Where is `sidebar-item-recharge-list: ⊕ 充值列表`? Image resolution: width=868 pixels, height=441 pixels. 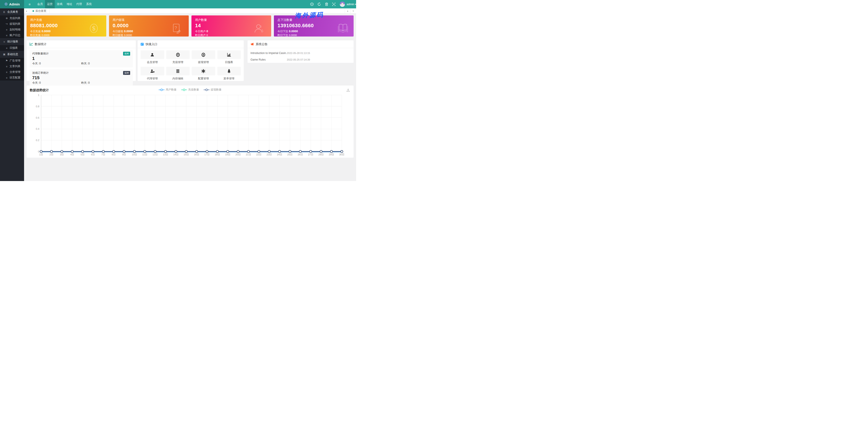 sidebar-item-recharge-list: ⊕ 充值列表 is located at coordinates (12, 18).